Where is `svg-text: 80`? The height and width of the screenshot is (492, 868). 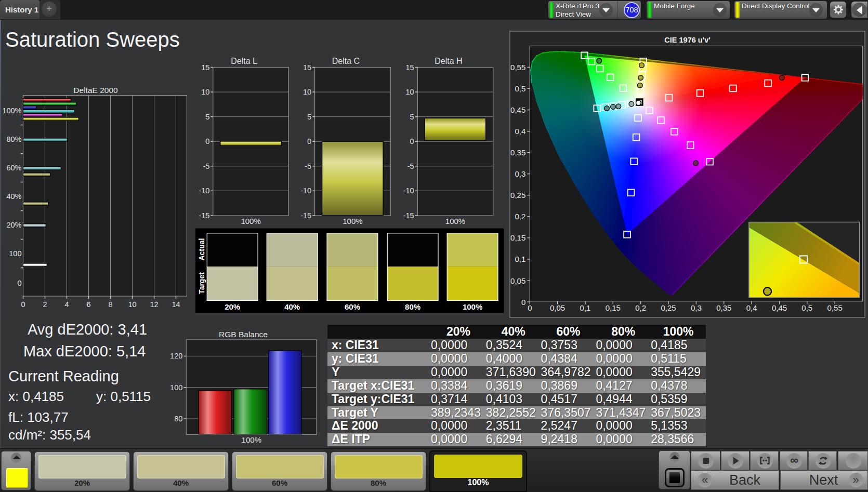 svg-text: 80 is located at coordinates (178, 419).